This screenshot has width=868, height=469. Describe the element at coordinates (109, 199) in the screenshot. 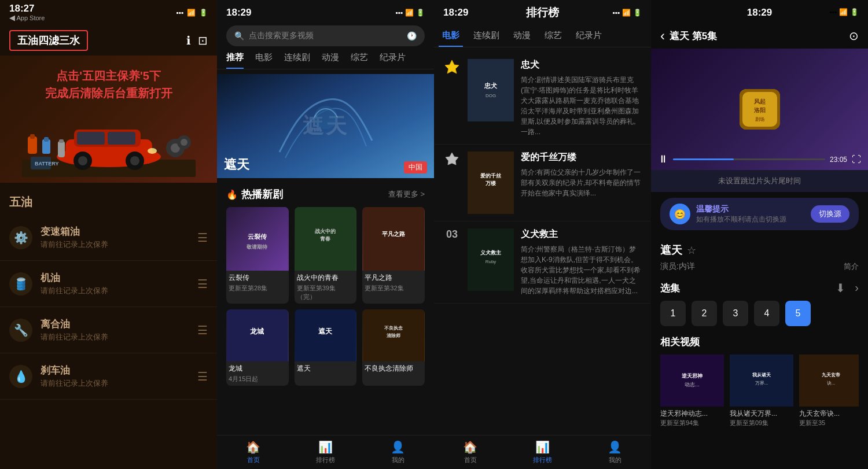

I see `oil-section-title: 五油` at that location.